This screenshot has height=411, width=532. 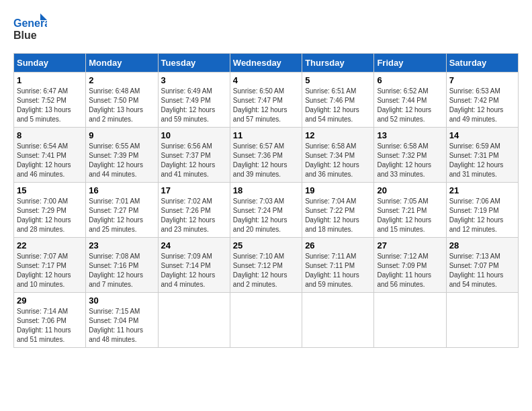 I want to click on day-info: Sunrise: 7:02 AM Sunset: 7:26 PM Dayligh…, so click(x=194, y=216).